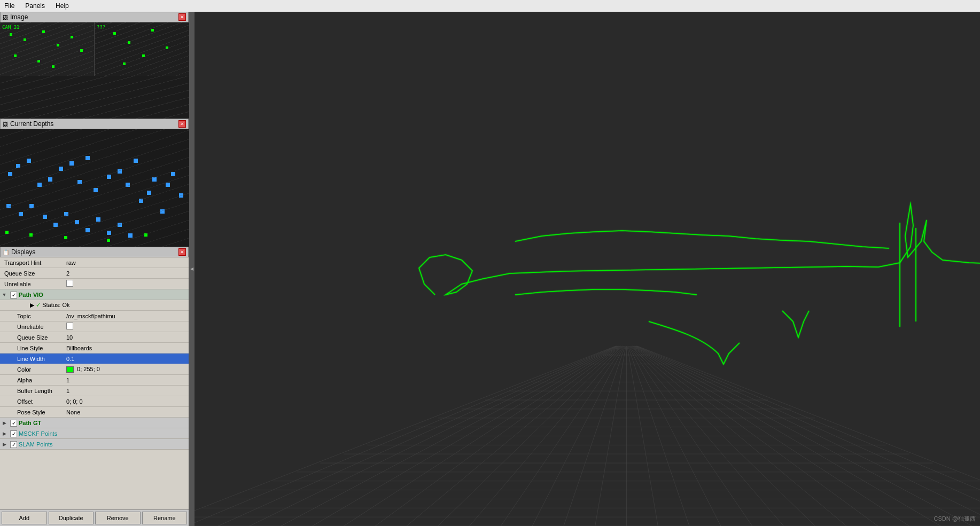 The height and width of the screenshot is (526, 980). I want to click on prop-unreliable-checkbox, so click(126, 284).